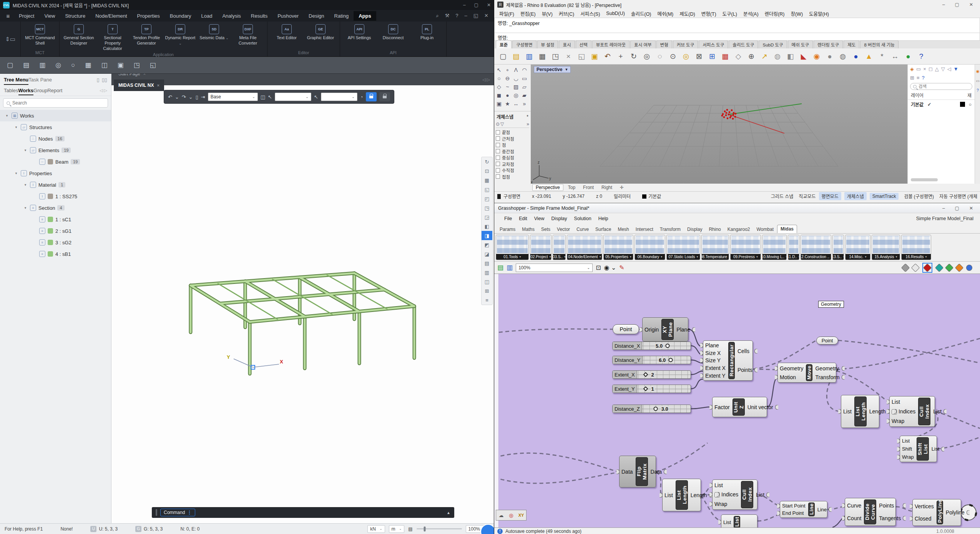 This screenshot has height=534, width=980. Describe the element at coordinates (588, 187) in the screenshot. I see `viewport-tab: Front` at that location.